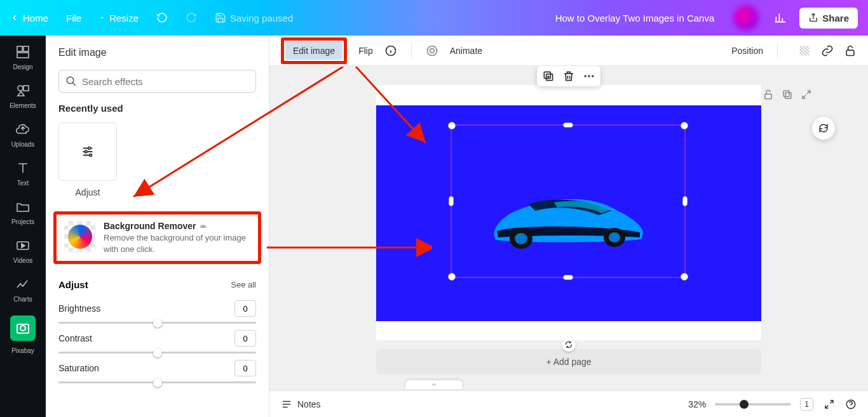 The image size is (868, 417). I want to click on edit-image-highlight: Edit image, so click(314, 51).